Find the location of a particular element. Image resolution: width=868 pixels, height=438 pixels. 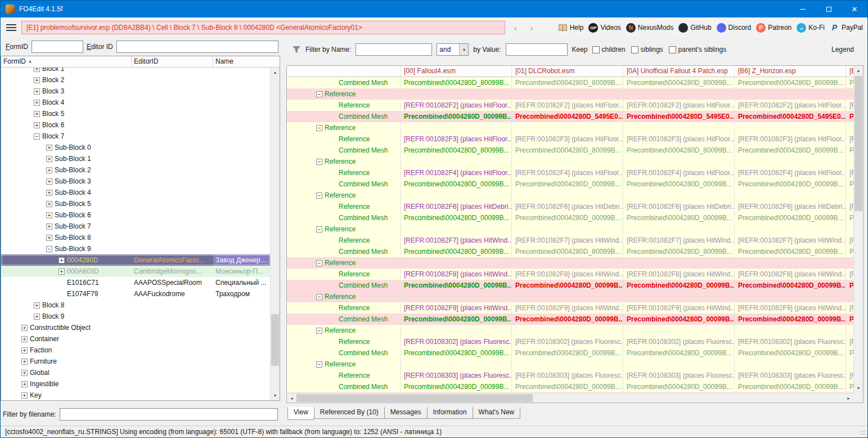

grid-row: Reference[REFR:001082F7] (places HitWind… is located at coordinates (570, 240).